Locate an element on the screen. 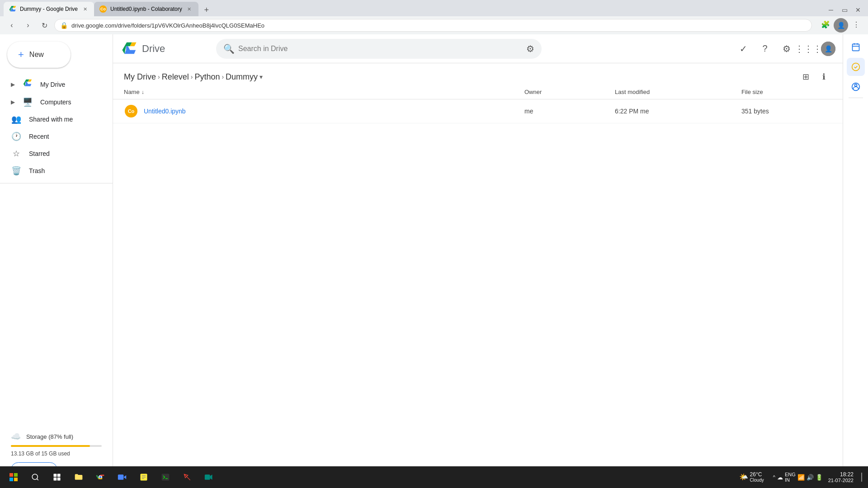  taskbar-task-view is located at coordinates (57, 477).